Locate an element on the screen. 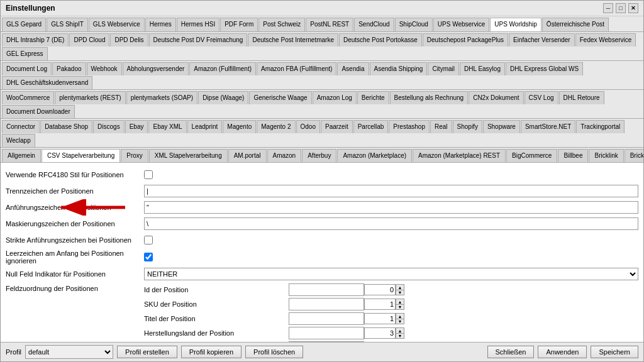 The image size is (644, 362). sub-tab-amazon-marketplace: Amazon (Marketplace) is located at coordinates (375, 156).